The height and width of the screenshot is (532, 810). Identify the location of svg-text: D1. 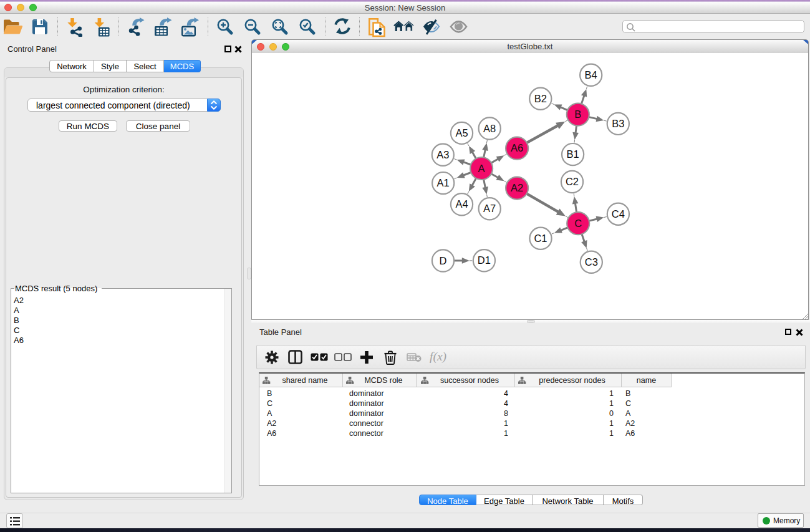
(484, 260).